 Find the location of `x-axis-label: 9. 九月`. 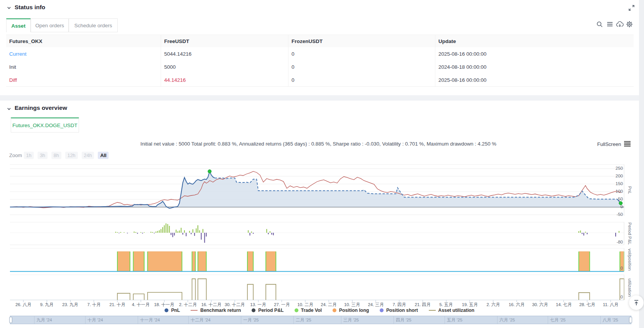

x-axis-label: 9. 九月 is located at coordinates (47, 305).